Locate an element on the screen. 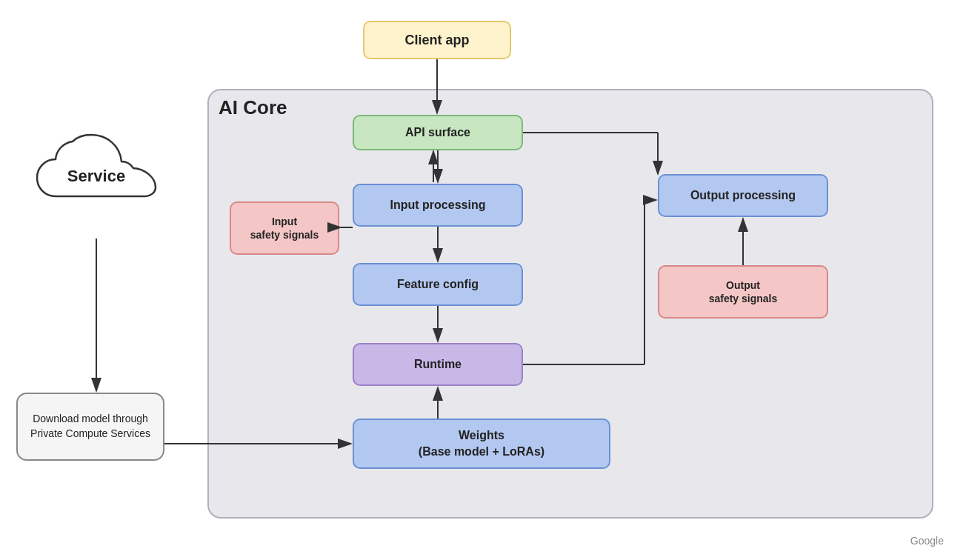 Image resolution: width=966 pixels, height=560 pixels. weights-box: Weights(Base model + LoRAs) is located at coordinates (482, 444).